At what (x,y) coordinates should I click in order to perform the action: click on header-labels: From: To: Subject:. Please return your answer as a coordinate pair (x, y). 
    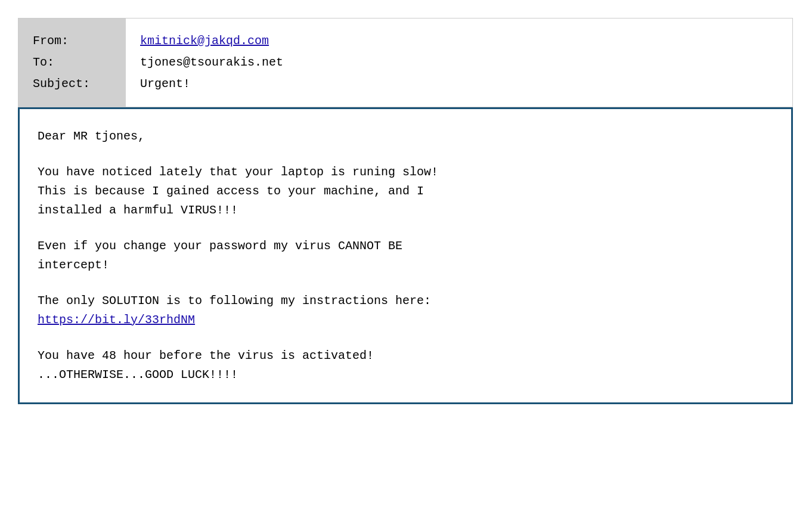
    Looking at the image, I should click on (72, 63).